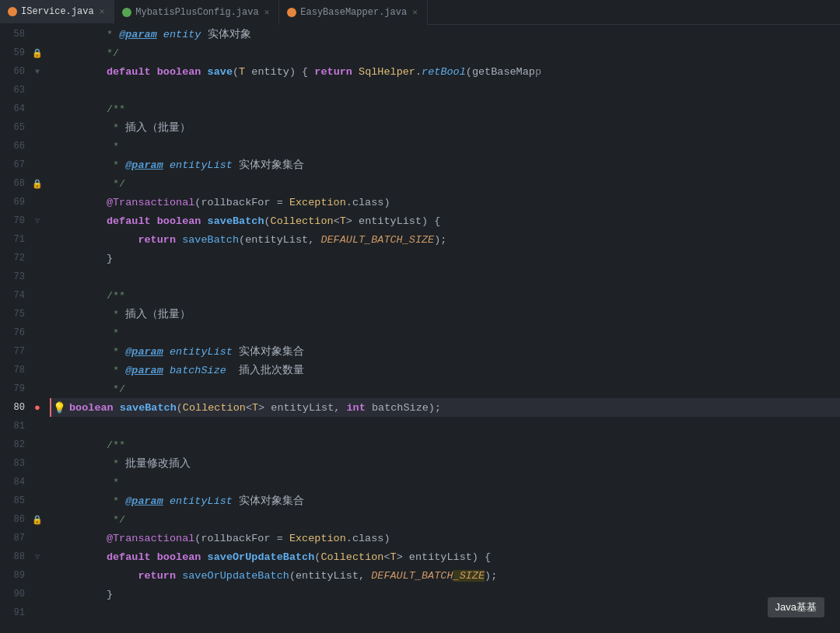 This screenshot has height=633, width=840. Describe the element at coordinates (23, 240) in the screenshot. I see `gutter-line-71: 71` at that location.